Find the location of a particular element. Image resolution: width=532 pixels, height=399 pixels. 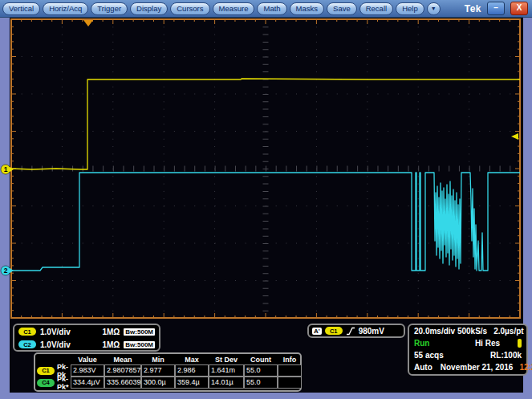

col-info: Info is located at coordinates (290, 360).